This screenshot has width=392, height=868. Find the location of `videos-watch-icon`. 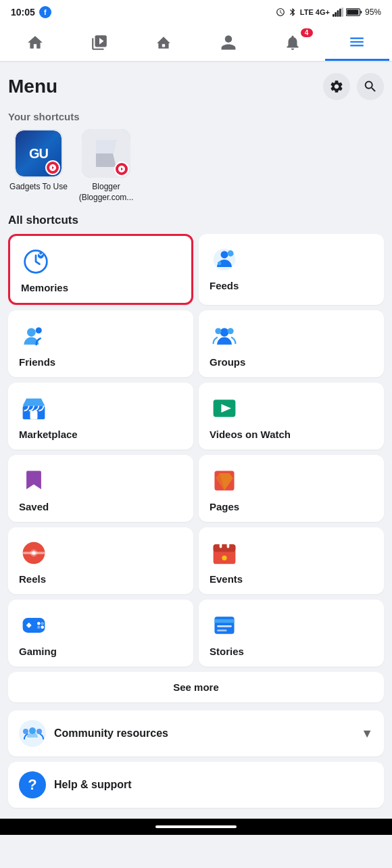

videos-watch-icon is located at coordinates (224, 408).